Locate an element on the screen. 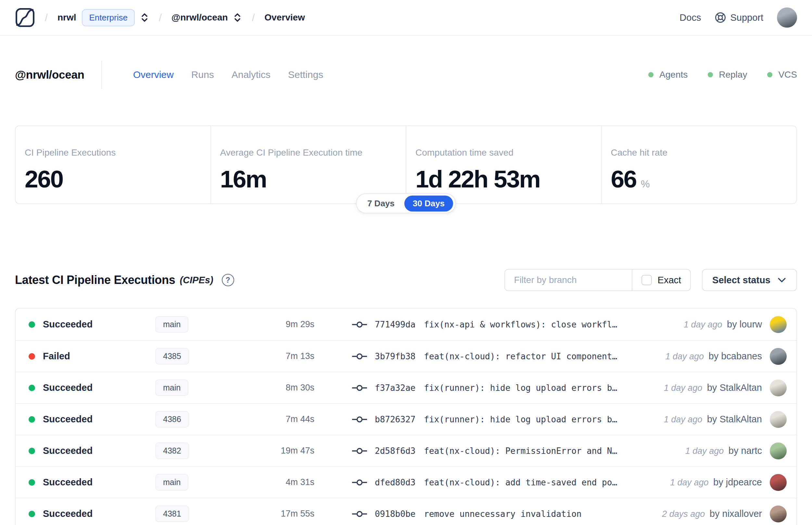  support-label: Support is located at coordinates (747, 18).